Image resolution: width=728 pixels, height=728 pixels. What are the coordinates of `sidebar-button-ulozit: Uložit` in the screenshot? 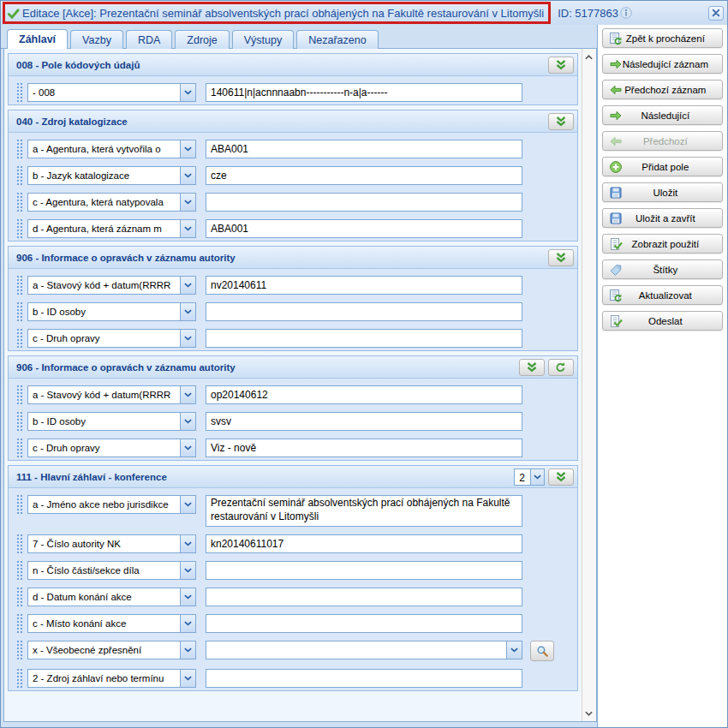 It's located at (663, 192).